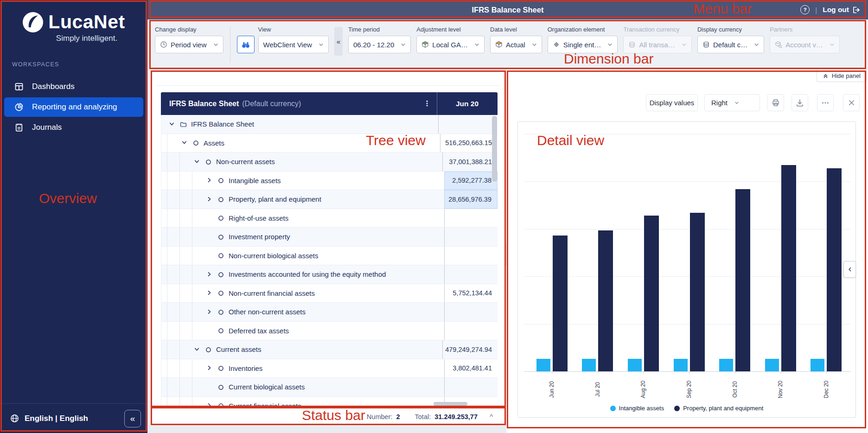 This screenshot has height=433, width=868. Describe the element at coordinates (469, 143) in the screenshot. I see `value-cell-jun20: 516,250,663.15` at that location.